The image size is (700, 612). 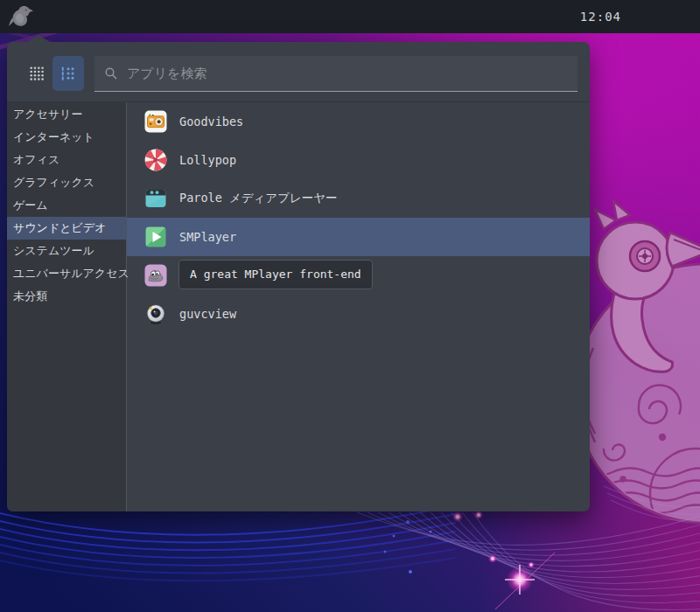 What do you see at coordinates (21, 17) in the screenshot?
I see `menu-launcher-button` at bounding box center [21, 17].